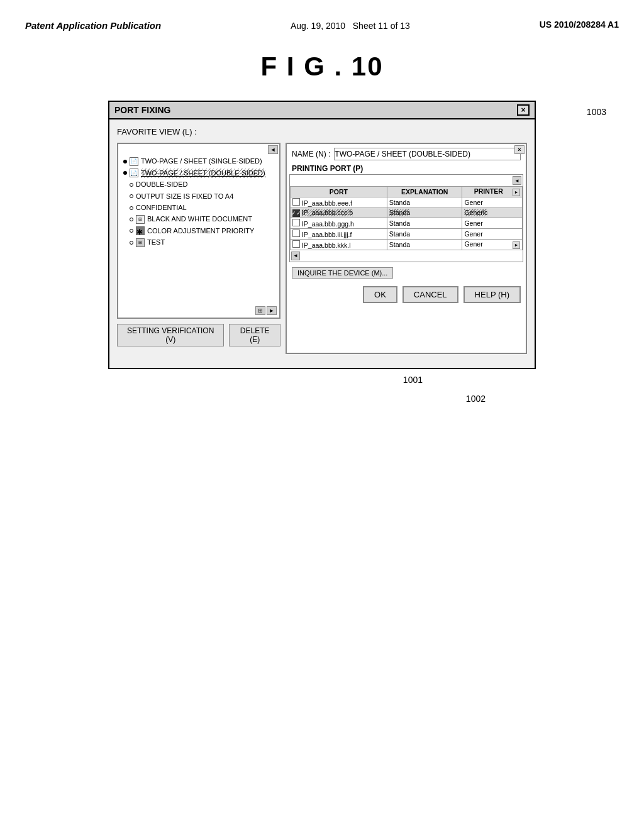  Describe the element at coordinates (339, 192) in the screenshot. I see `col-port: PORT` at that location.